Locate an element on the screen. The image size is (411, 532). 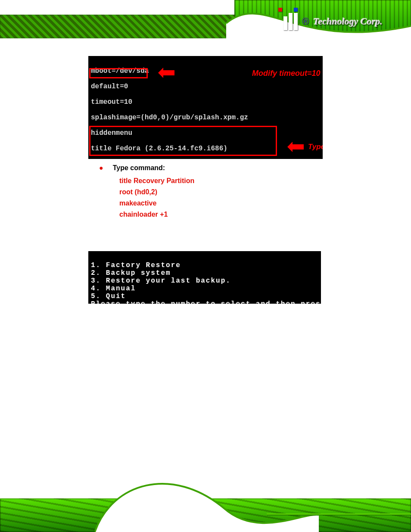
recovery-menu-screenshot: 1. Factory Restore 2. Backup system 3. R… is located at coordinates (205, 277).